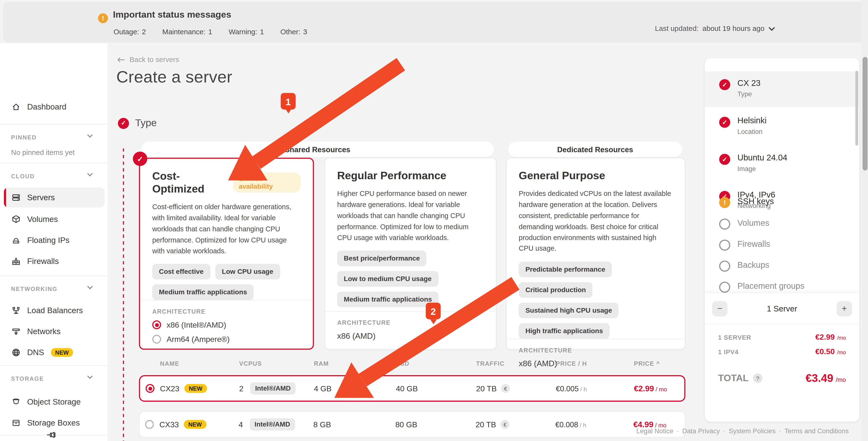 This screenshot has height=441, width=868. What do you see at coordinates (436, 388) in the screenshot?
I see `ssd-value: 40 GB` at bounding box center [436, 388].